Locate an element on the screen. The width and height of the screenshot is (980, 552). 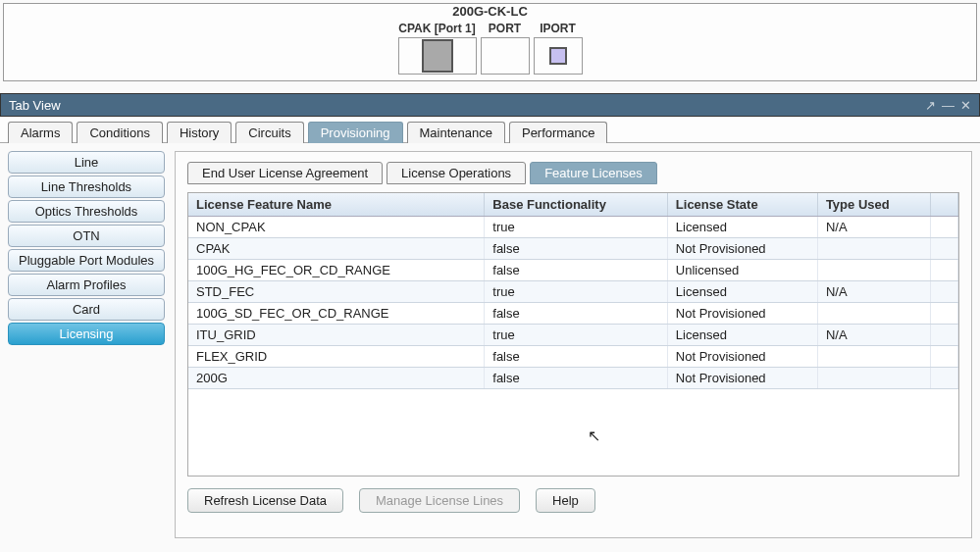
table-row: 200GfalseNot Provisioned is located at coordinates (573, 378).